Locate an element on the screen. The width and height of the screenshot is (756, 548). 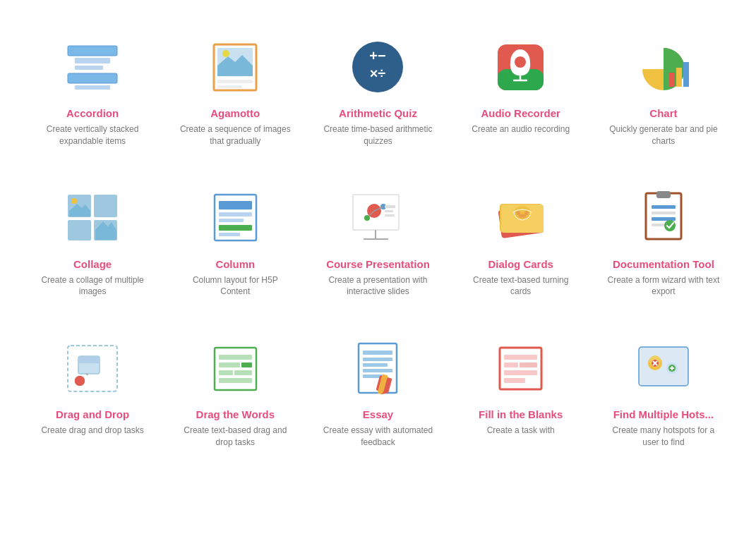
drag-the-words-icon is located at coordinates (235, 368).